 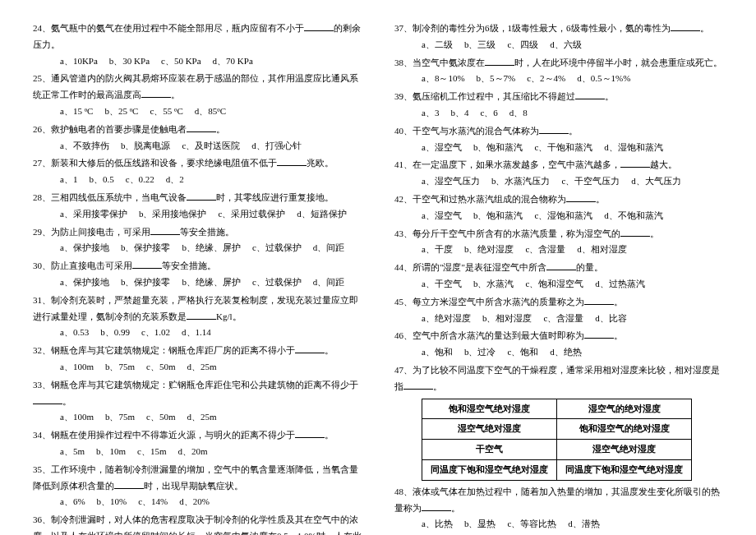 What do you see at coordinates (197, 487) in the screenshot?
I see `question-35: 35、工作环境中，随着制冷剂泄漏量的增加，空气中的氧含量逐渐降低，当氧含量降低到…` at bounding box center [197, 487].